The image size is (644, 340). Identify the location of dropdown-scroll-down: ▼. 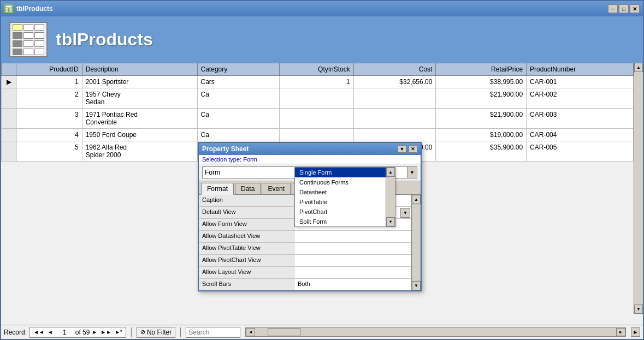
(391, 222).